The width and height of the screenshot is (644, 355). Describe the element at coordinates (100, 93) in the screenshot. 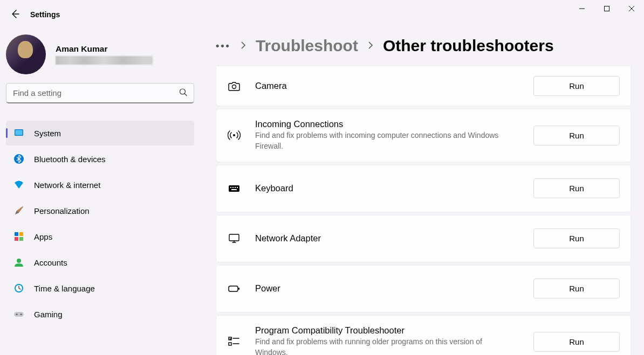

I see `search-input` at that location.